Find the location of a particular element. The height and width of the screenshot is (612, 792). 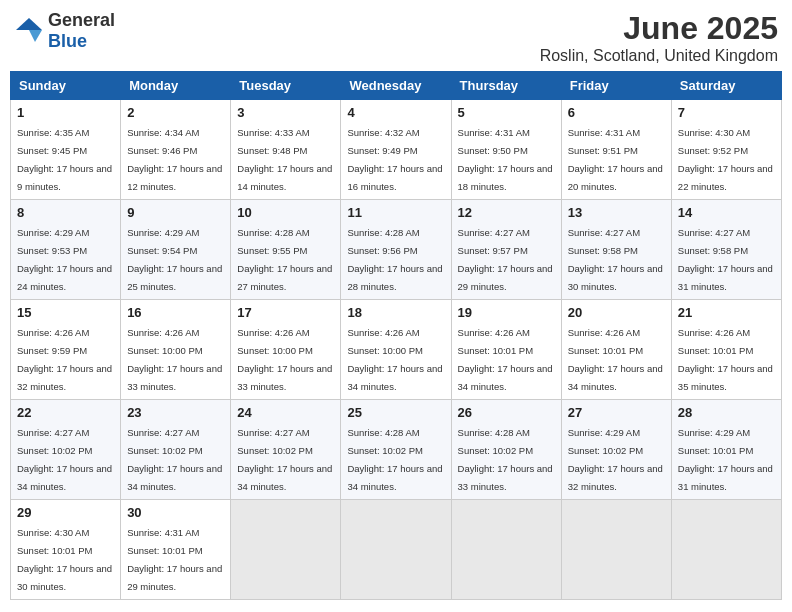

weekday-header: Sunday is located at coordinates (66, 86).